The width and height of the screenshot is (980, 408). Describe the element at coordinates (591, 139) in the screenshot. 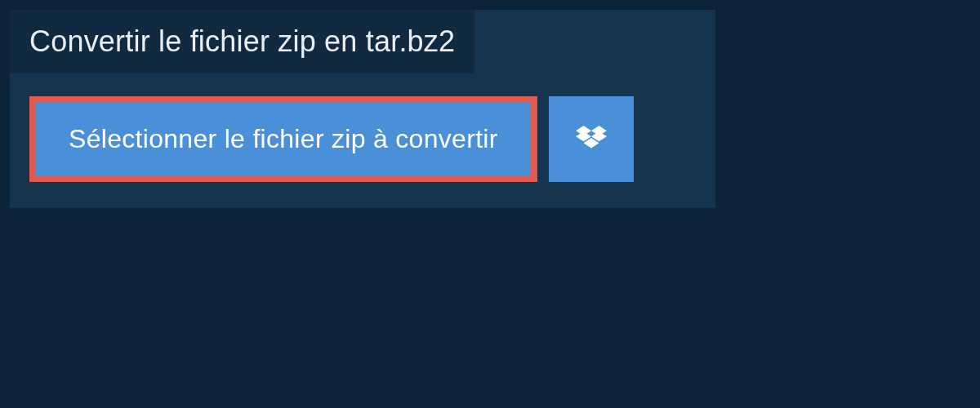

I see `dropbox-button` at that location.